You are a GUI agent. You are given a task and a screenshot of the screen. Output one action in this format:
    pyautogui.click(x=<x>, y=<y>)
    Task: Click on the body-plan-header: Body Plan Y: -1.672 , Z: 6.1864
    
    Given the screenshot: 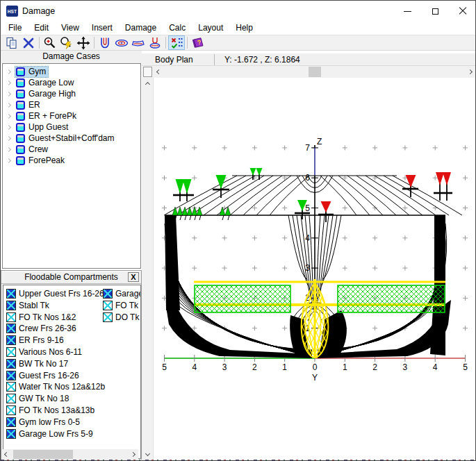 What is the action you would take?
    pyautogui.click(x=309, y=60)
    